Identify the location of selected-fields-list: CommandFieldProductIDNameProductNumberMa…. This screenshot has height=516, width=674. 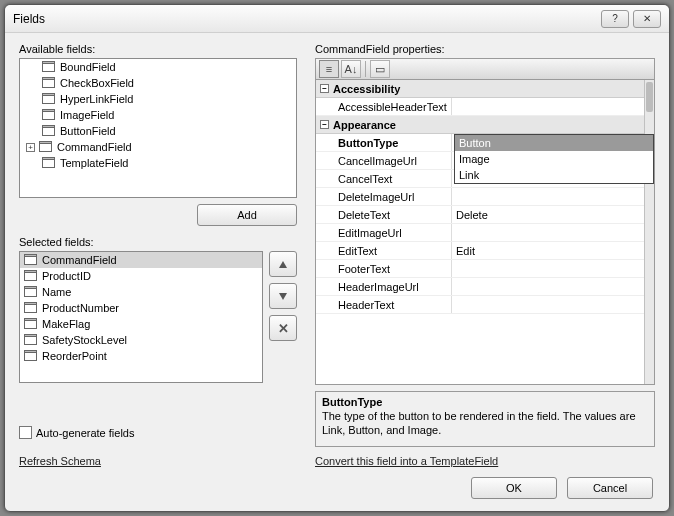
(141, 317).